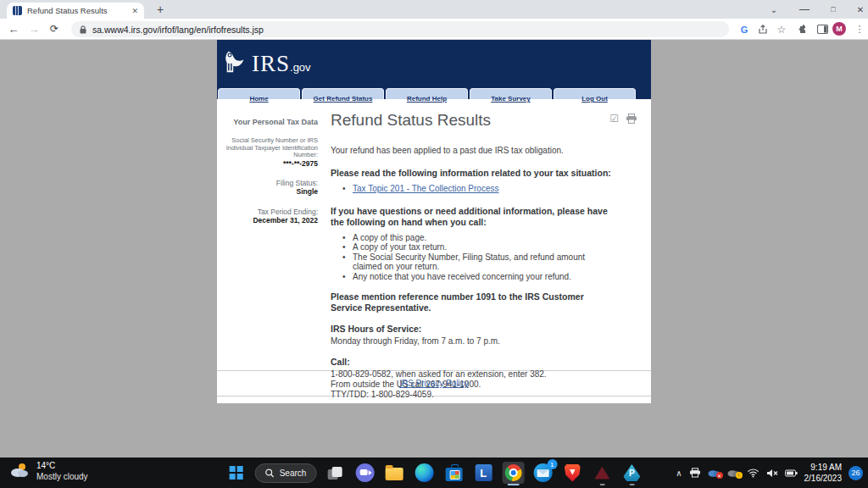  Describe the element at coordinates (19, 472) in the screenshot. I see `weather-icon` at that location.